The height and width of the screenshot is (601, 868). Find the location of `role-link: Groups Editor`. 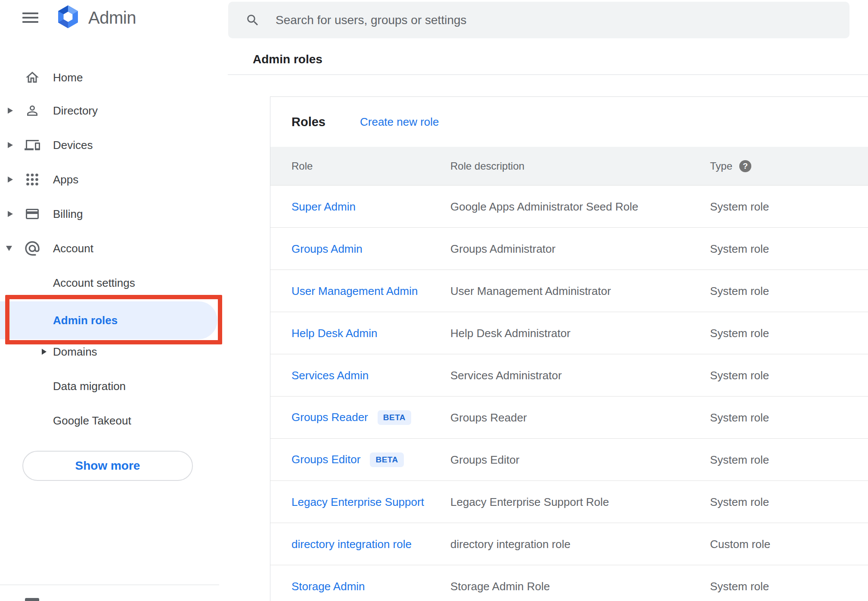

role-link: Groups Editor is located at coordinates (326, 460).